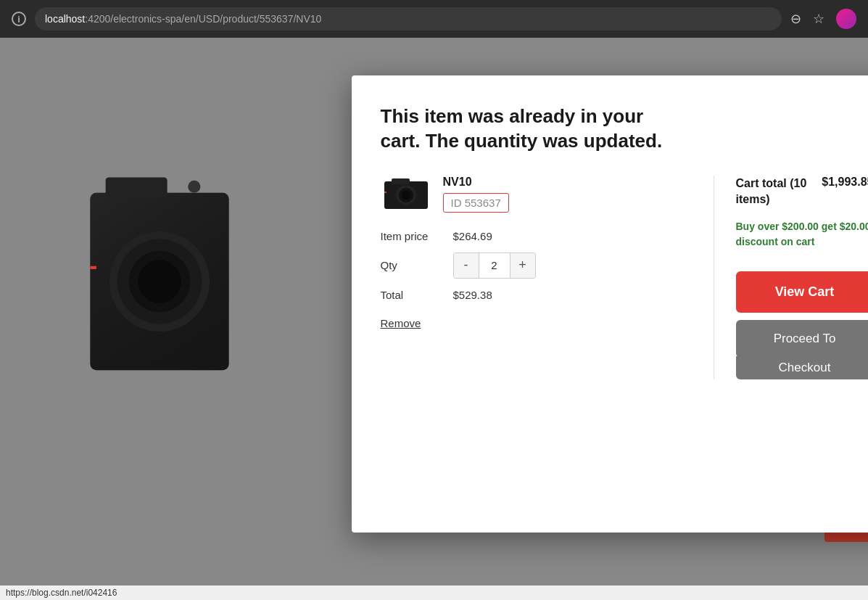  What do you see at coordinates (476, 203) in the screenshot?
I see `product-id: ID 553637` at bounding box center [476, 203].